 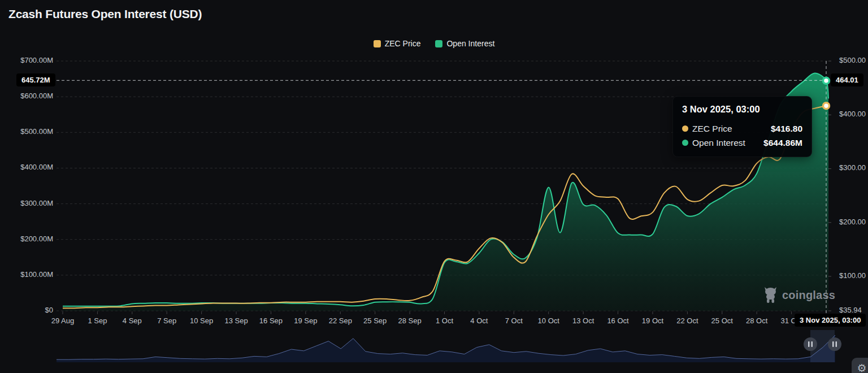 I want to click on x-axis-tick: 22 Sep, so click(x=340, y=321).